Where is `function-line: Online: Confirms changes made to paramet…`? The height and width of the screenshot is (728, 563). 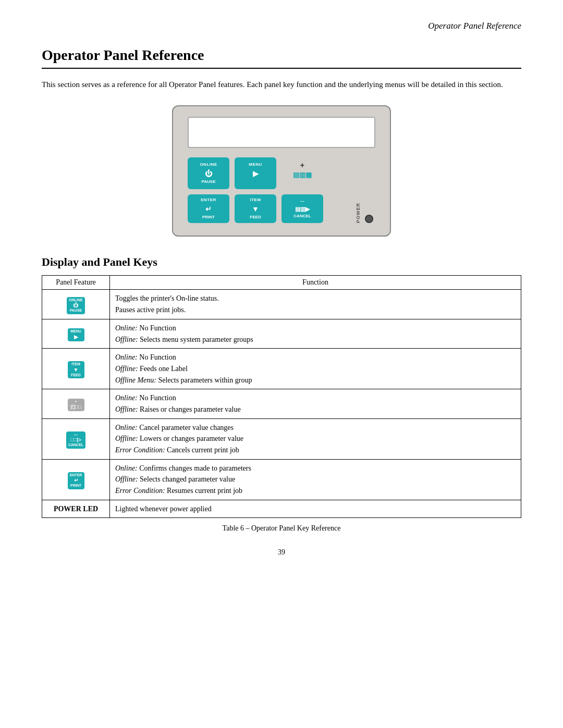 function-line: Online: Confirms changes made to paramet… is located at coordinates (315, 468).